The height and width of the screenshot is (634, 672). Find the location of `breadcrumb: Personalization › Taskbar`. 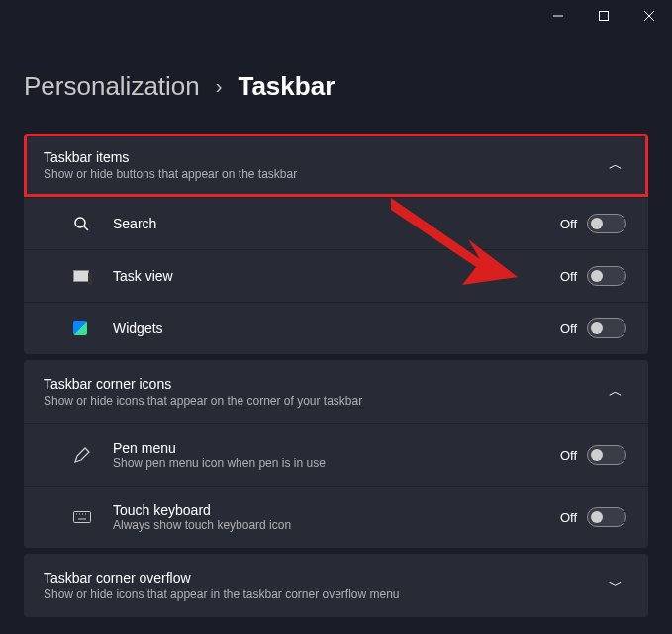

breadcrumb: Personalization › Taskbar is located at coordinates (336, 87).